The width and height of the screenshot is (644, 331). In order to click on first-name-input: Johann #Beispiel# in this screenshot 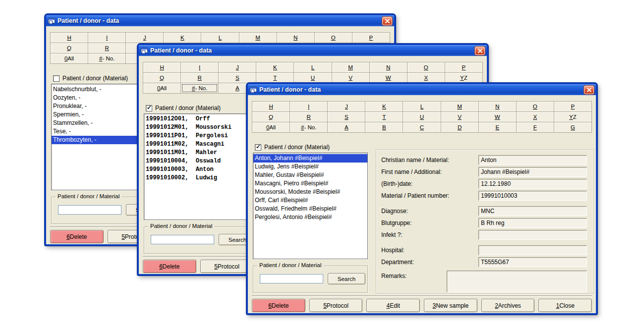, I will do `click(532, 172)`.